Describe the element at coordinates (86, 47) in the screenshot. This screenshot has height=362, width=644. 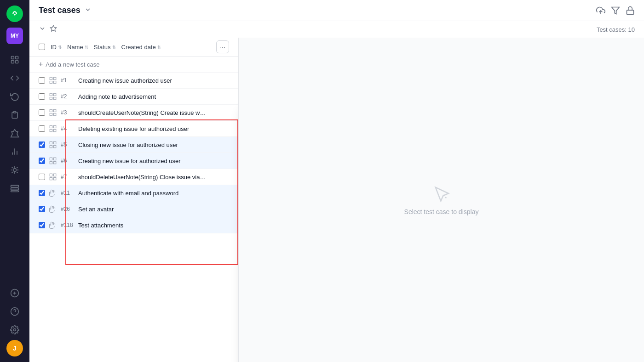
I see `name-sort-icon: ⇅` at that location.